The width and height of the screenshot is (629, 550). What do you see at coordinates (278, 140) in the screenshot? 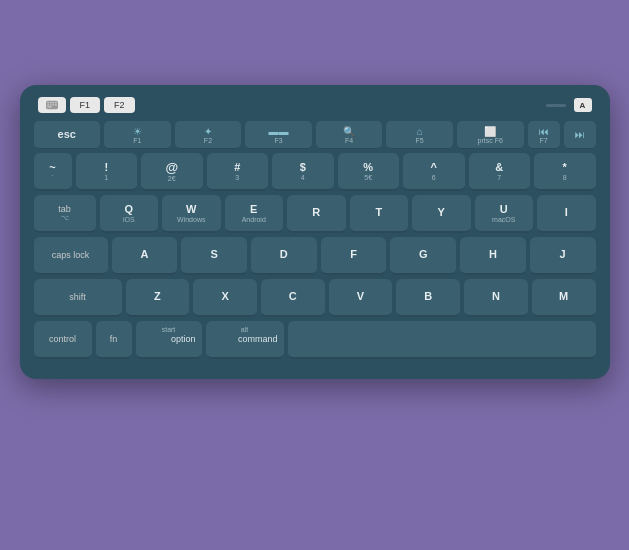
I see `f3-label: F3` at bounding box center [278, 140].